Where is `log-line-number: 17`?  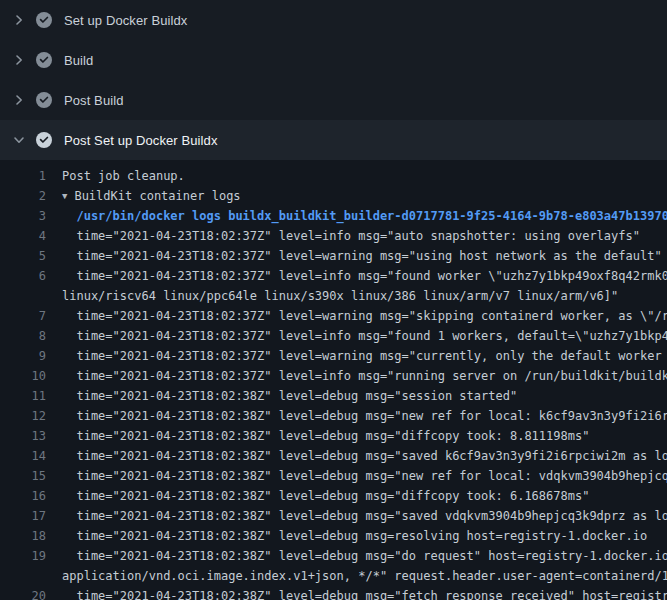
log-line-number: 17 is located at coordinates (23, 516).